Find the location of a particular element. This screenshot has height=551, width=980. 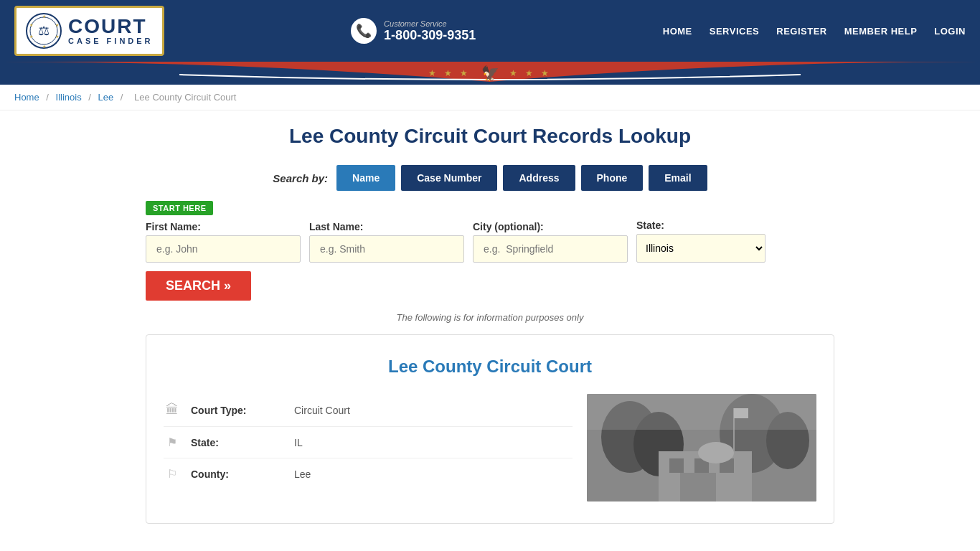

search-by-row: Search by: Name Case Number Address Phon… is located at coordinates (490, 178).